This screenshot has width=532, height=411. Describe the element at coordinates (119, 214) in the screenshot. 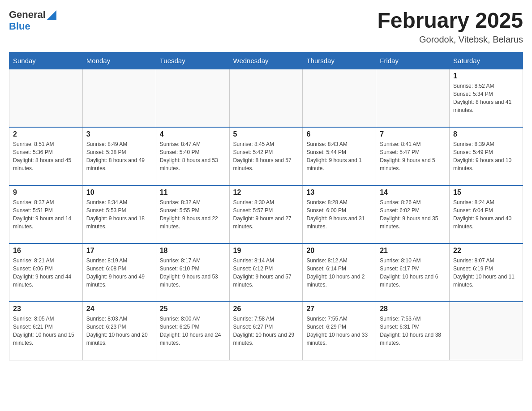

I see `day-info: Sunrise: 8:34 AMSunset: 5:53 PMDaylight:…` at that location.